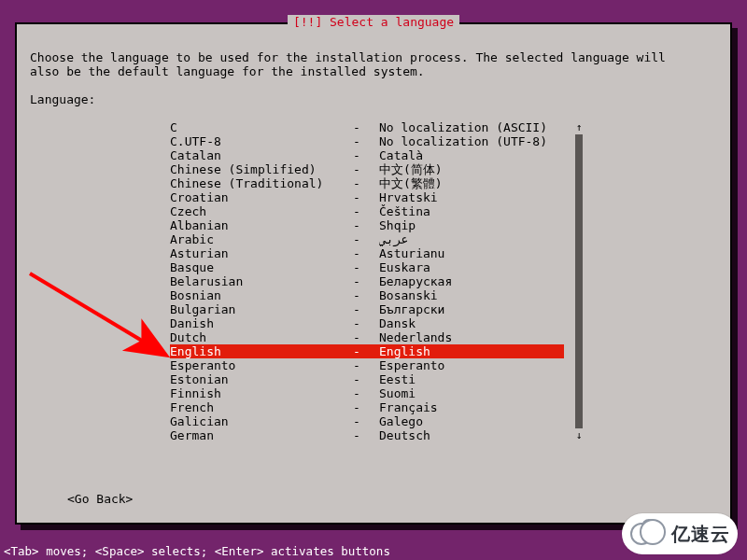  Describe the element at coordinates (472, 226) in the screenshot. I see `language-native: Shqip` at that location.